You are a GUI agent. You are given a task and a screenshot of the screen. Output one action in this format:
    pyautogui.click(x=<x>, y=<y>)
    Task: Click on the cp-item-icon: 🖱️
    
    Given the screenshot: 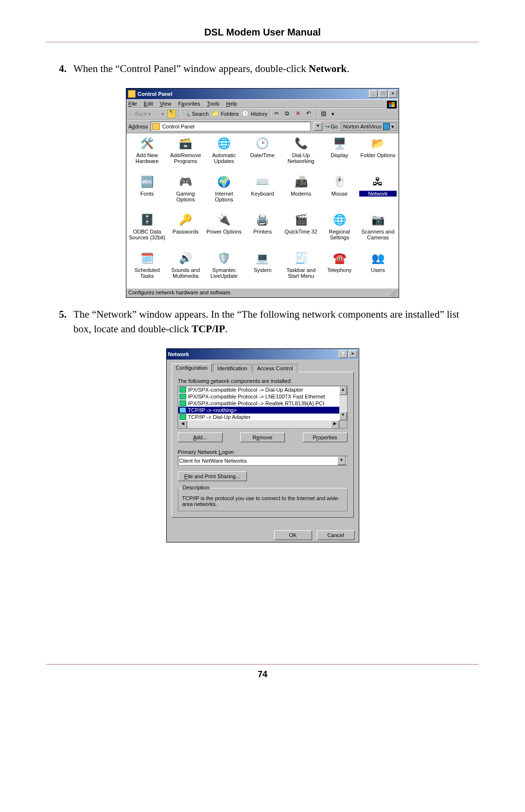 What is the action you would take?
    pyautogui.click(x=339, y=182)
    